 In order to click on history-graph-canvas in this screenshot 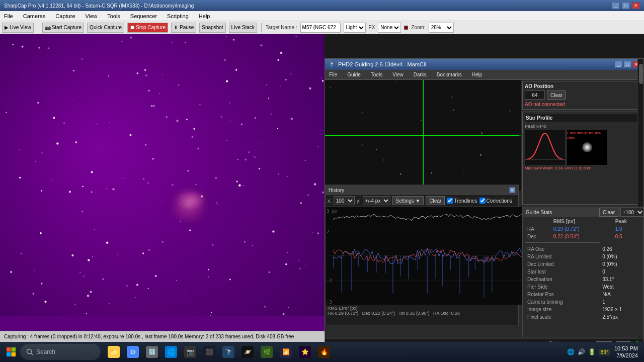, I will do `click(424, 255)`.